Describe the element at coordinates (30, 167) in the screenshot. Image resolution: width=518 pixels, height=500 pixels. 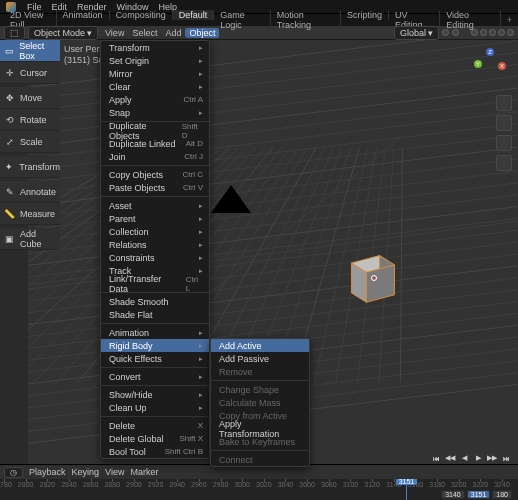
I see `tool-transform: ✦Transform` at that location.